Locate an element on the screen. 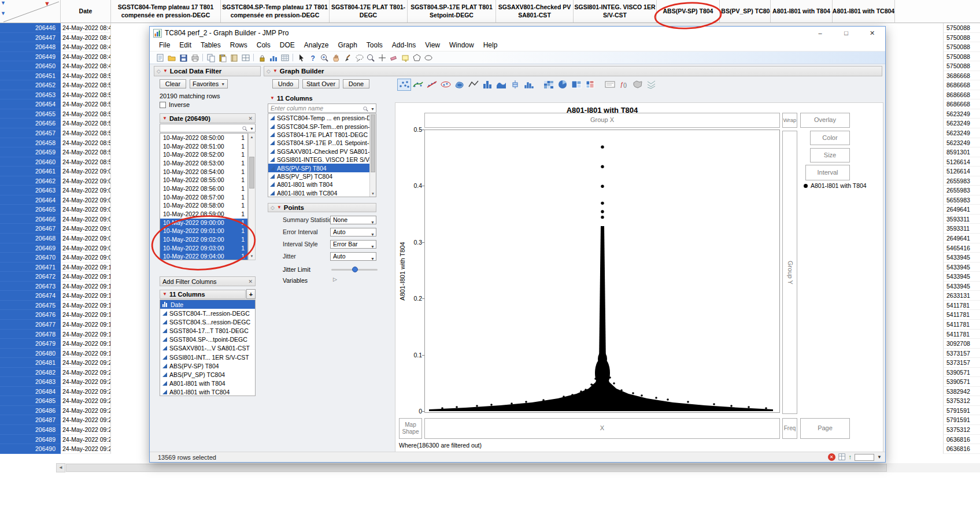  cursor-icon is located at coordinates (301, 58).